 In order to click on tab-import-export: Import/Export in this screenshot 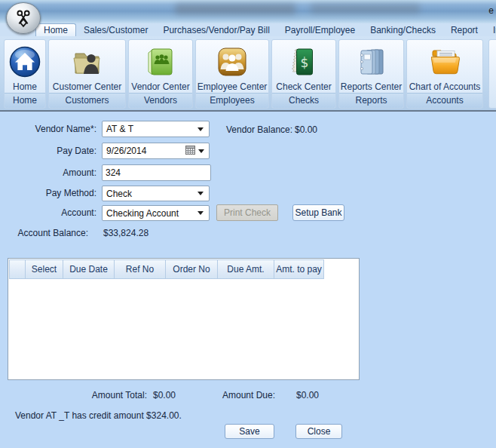, I will do `click(491, 30)`.